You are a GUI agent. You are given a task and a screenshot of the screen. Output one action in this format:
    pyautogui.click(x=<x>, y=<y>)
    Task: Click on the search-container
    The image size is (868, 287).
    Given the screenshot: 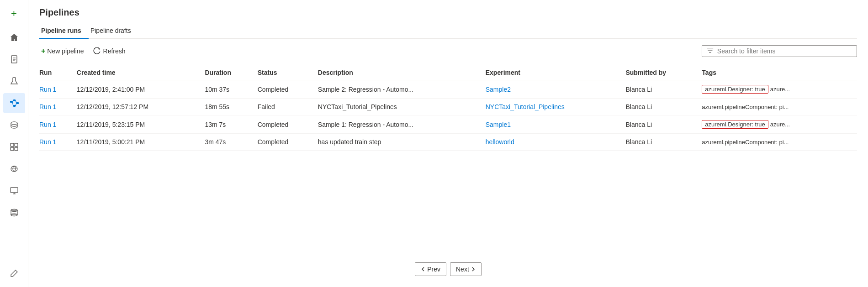 What is the action you would take?
    pyautogui.click(x=779, y=51)
    